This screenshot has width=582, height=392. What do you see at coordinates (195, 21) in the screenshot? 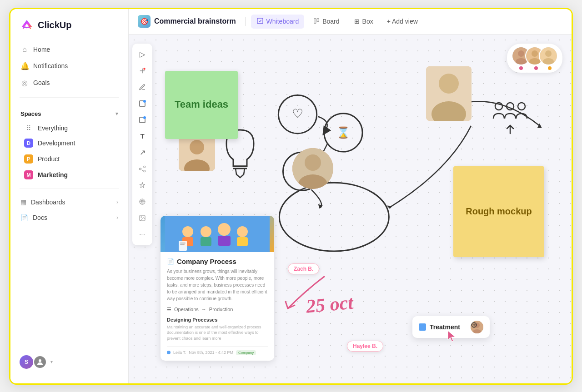
I see `page-title: Commercial brainstorm` at bounding box center [195, 21].